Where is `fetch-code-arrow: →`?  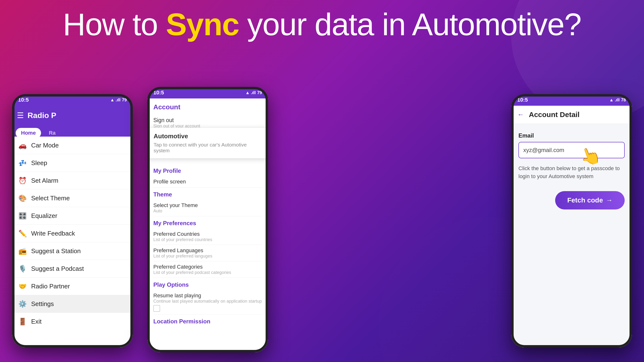 fetch-code-arrow: → is located at coordinates (609, 200).